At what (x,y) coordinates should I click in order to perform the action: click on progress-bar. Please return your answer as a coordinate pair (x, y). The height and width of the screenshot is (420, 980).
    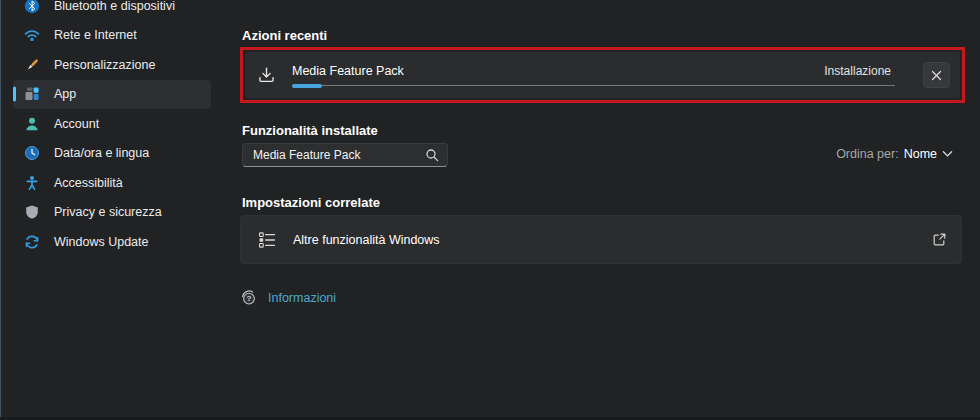
    Looking at the image, I should click on (594, 86).